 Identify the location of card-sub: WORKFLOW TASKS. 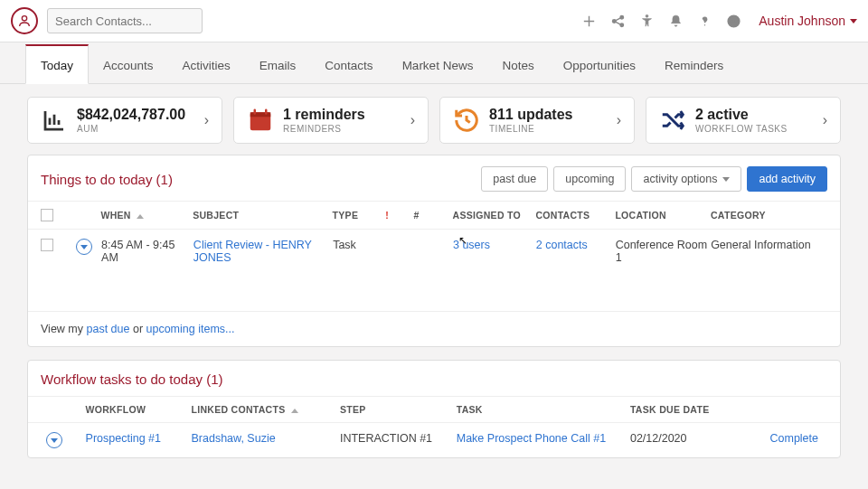
(741, 128).